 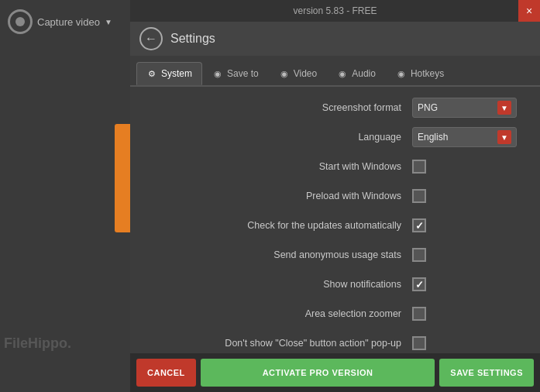 I want to click on tab-audio: ◉ Audio, so click(x=356, y=74).